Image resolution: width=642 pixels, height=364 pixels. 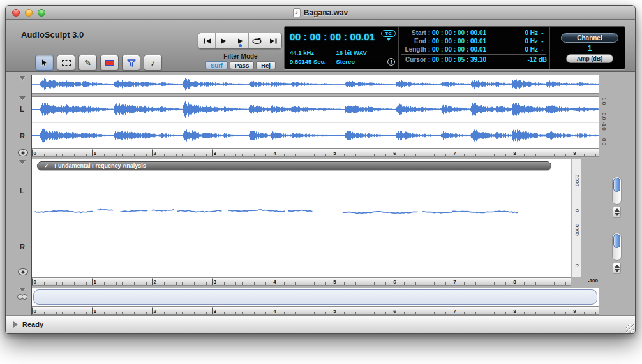 What do you see at coordinates (154, 282) in the screenshot?
I see `svg-text: 2` at bounding box center [154, 282].